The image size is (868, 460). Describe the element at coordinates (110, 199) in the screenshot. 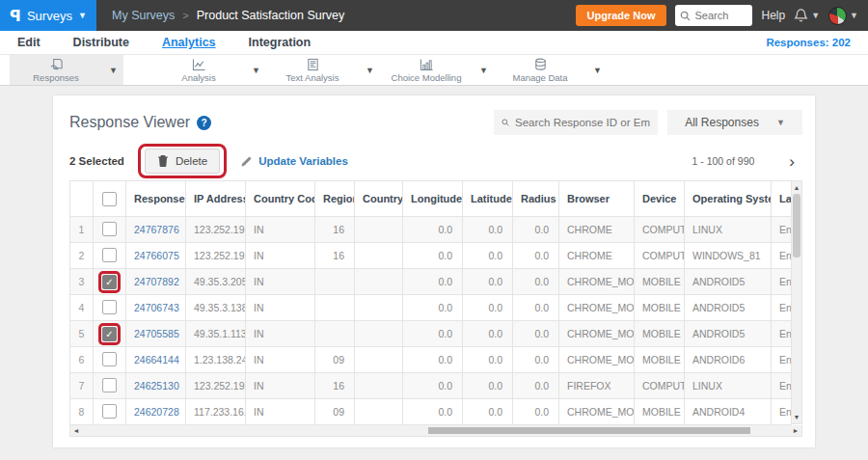

I see `select-all-checkbox` at that location.